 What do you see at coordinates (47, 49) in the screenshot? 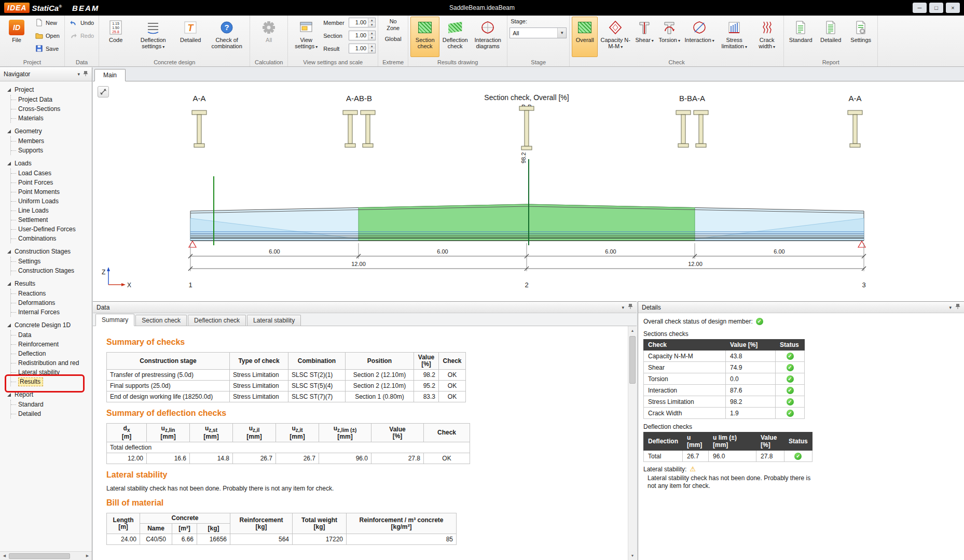
I see `save-button: Save` at bounding box center [47, 49].